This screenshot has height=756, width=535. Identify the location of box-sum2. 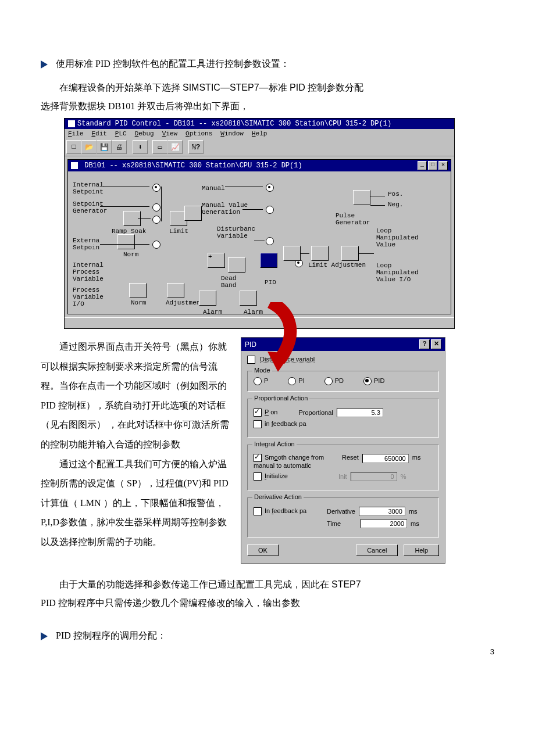
(292, 253).